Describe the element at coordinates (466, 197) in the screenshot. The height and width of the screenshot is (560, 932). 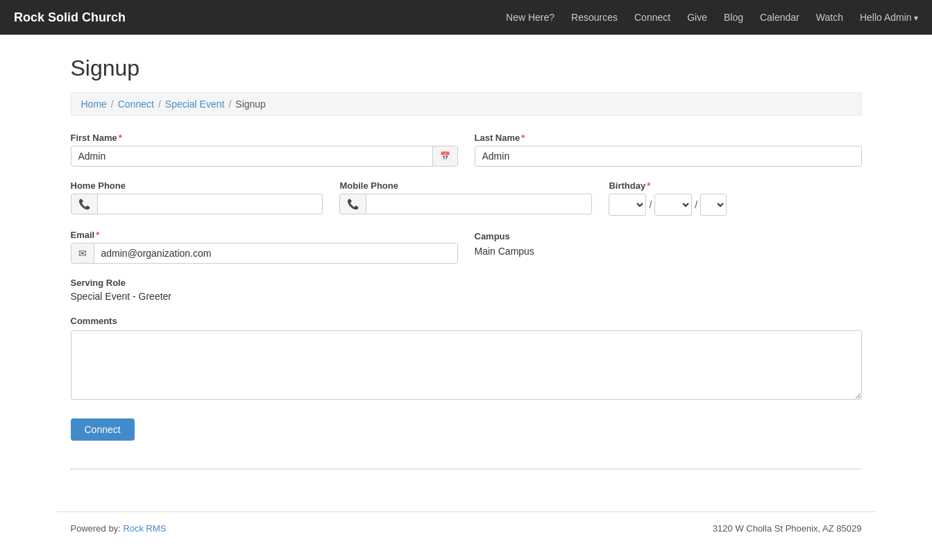
I see `mobile-phone-group: Mobile Phone 📞` at that location.